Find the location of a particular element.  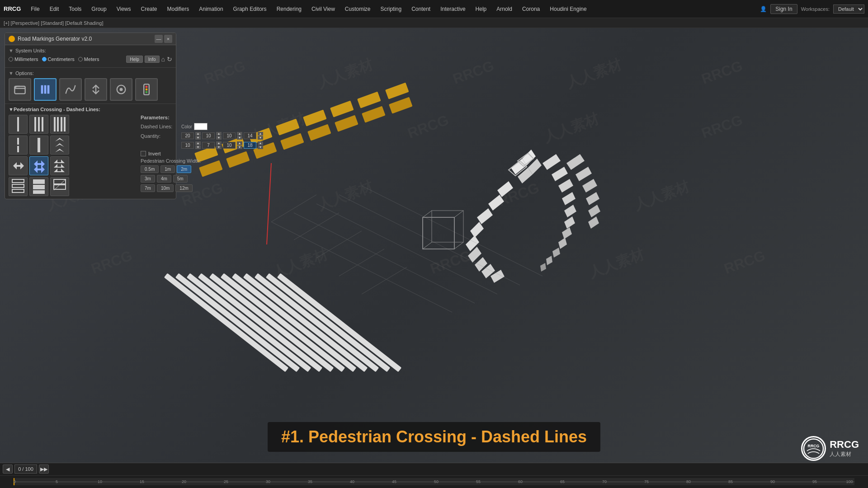

ruler-mark-15: 15 is located at coordinates (142, 482).